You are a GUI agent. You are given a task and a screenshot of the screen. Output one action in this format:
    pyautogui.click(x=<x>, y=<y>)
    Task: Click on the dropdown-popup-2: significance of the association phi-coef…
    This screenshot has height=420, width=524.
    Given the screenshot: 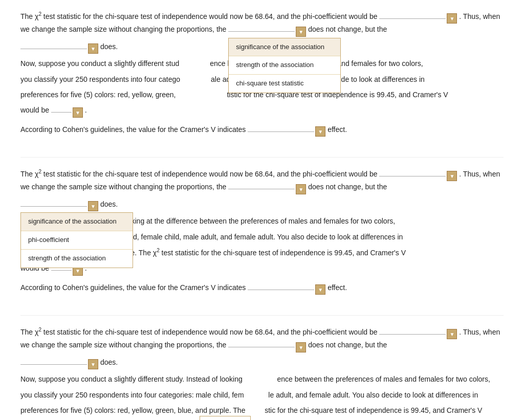 What is the action you would take?
    pyautogui.click(x=77, y=240)
    